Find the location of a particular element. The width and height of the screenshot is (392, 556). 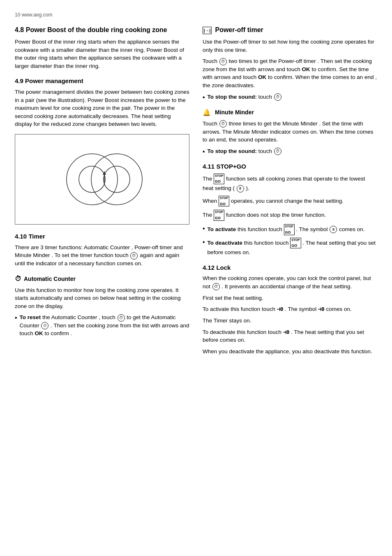

section-411-bullet2: • To deactivate this function touch STOP… is located at coordinates (290, 247).